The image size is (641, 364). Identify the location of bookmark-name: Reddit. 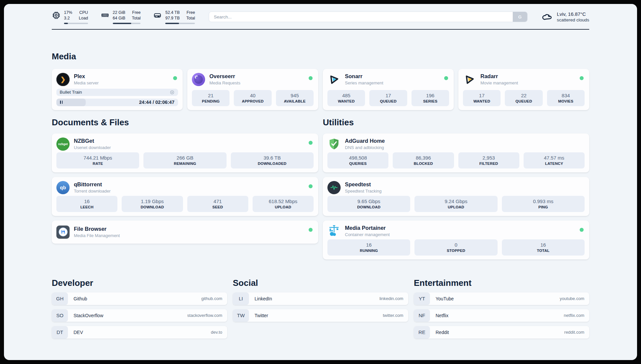
(442, 332).